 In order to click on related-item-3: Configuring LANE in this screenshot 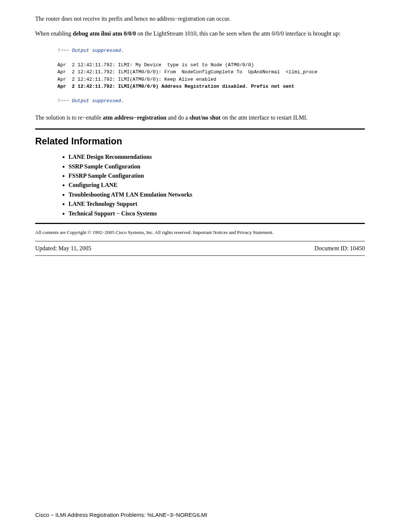, I will do `click(217, 185)`.